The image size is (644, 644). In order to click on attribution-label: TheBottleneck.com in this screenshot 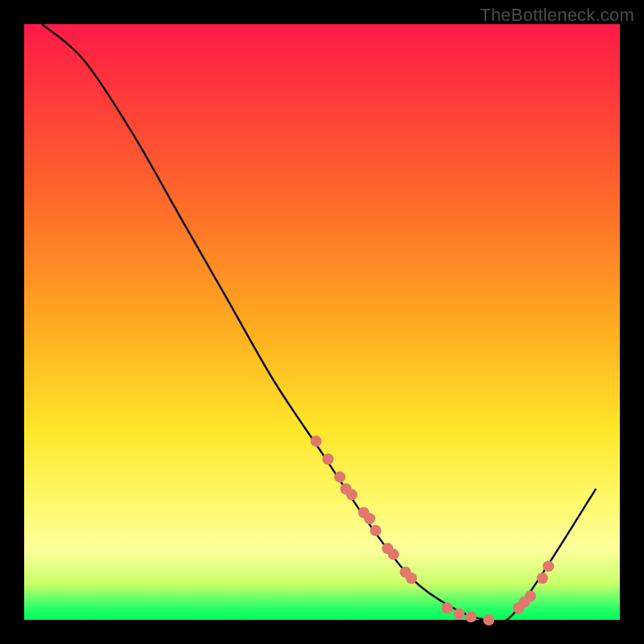, I will do `click(557, 15)`.